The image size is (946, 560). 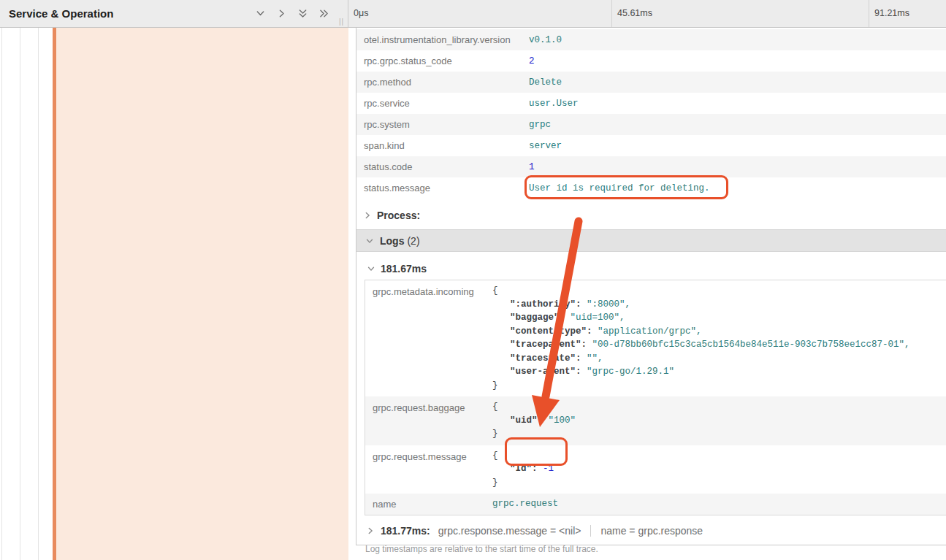 I want to click on table-row: name grpc.request, so click(x=656, y=504).